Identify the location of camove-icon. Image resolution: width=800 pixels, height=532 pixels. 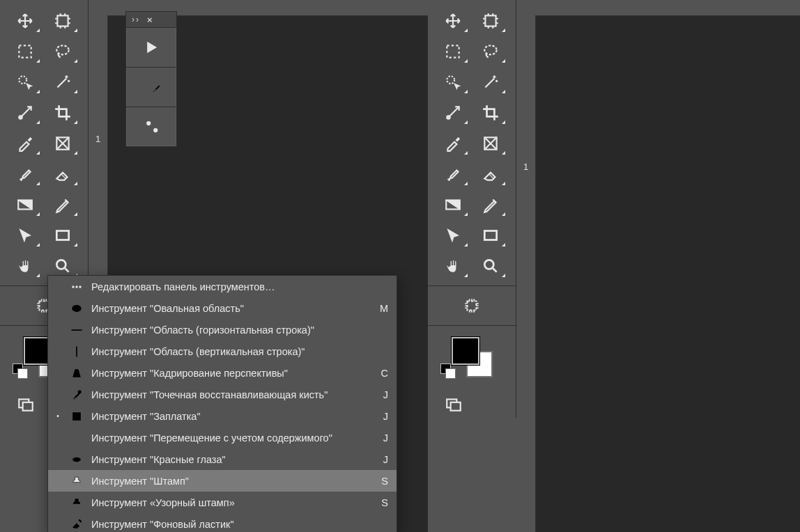
(77, 438).